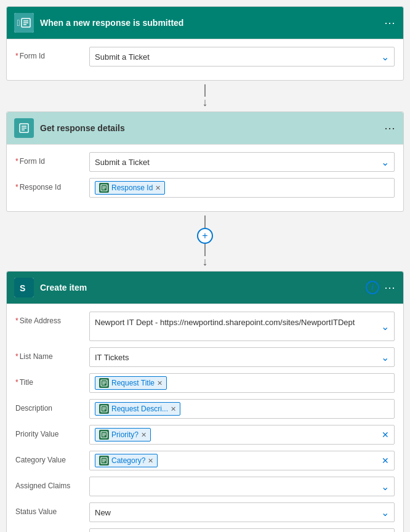 Image resolution: width=410 pixels, height=532 pixels. I want to click on card3-priority-tag-icon, so click(104, 435).